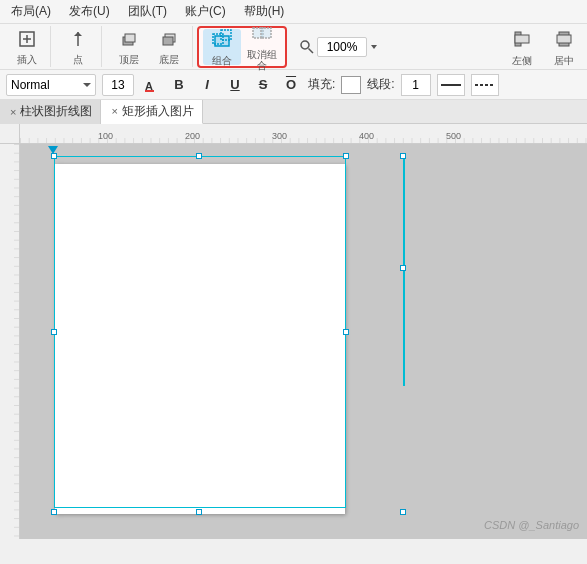  I want to click on ungroup-button: 取消组合, so click(262, 47).